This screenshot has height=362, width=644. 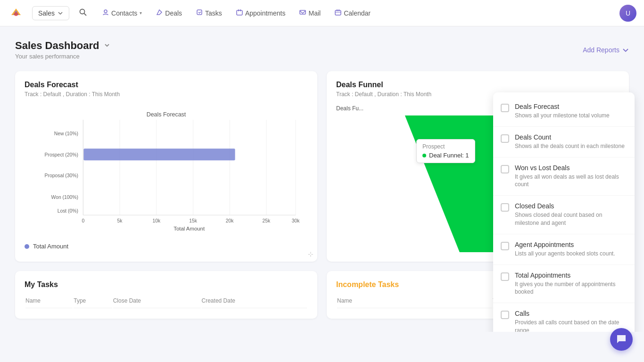 What do you see at coordinates (166, 115) in the screenshot?
I see `svg-text: Deals Forecast` at bounding box center [166, 115].